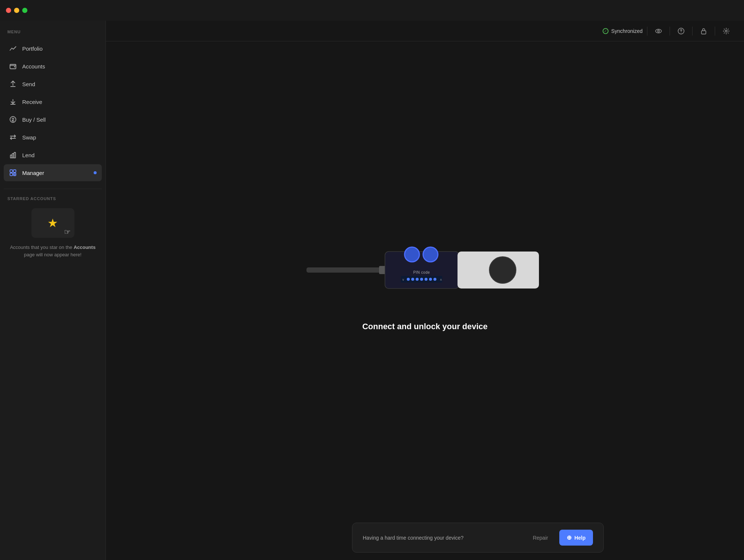 The height and width of the screenshot is (560, 744). What do you see at coordinates (13, 84) in the screenshot?
I see `send-icon` at bounding box center [13, 84].